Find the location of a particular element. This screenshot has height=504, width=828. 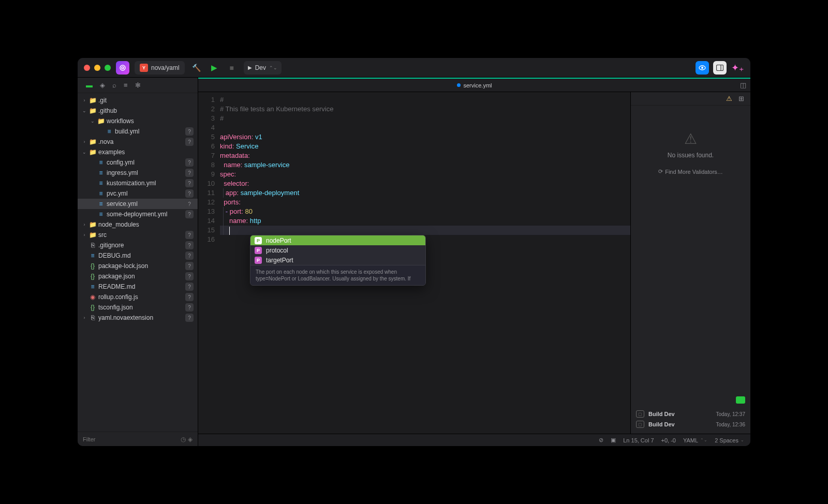

editor-tab: service.yml is located at coordinates (474, 85).